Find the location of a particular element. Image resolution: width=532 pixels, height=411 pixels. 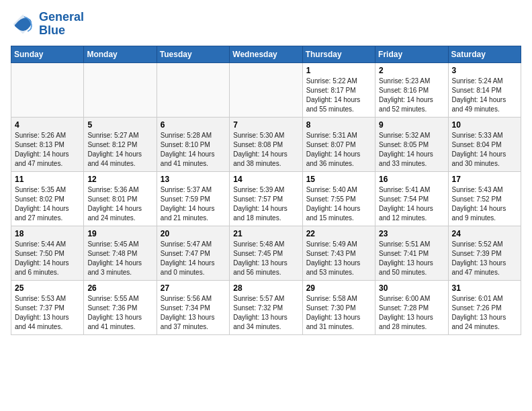

calendar-cell: 30Sunrise: 6:00 AMSunset: 7:28 PMDayligh… is located at coordinates (412, 308).